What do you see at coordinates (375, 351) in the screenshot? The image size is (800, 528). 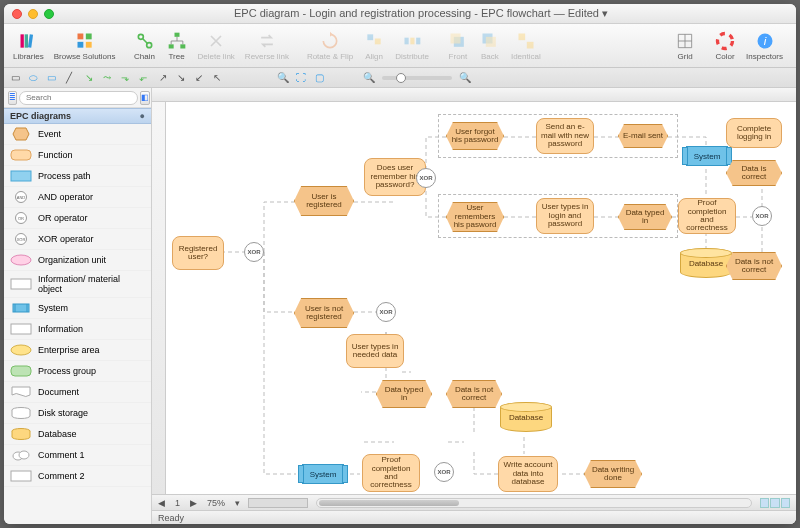 I see `node-user-types-needed: User types in needed data` at bounding box center [375, 351].